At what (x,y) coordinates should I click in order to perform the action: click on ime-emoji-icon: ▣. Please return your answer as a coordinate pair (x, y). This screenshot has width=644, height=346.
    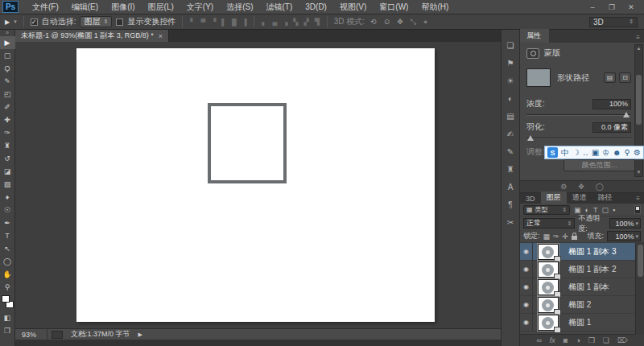
    Looking at the image, I should click on (596, 153).